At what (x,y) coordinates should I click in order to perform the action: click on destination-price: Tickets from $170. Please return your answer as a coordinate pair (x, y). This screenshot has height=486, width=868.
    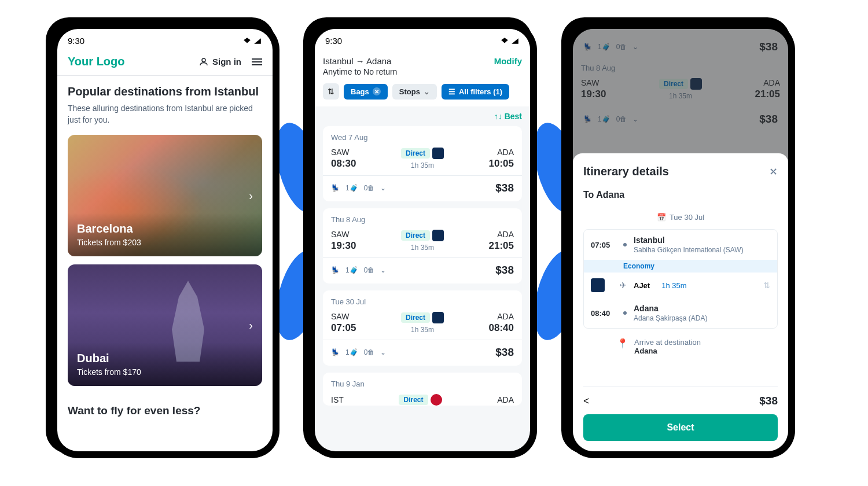
    Looking at the image, I should click on (165, 372).